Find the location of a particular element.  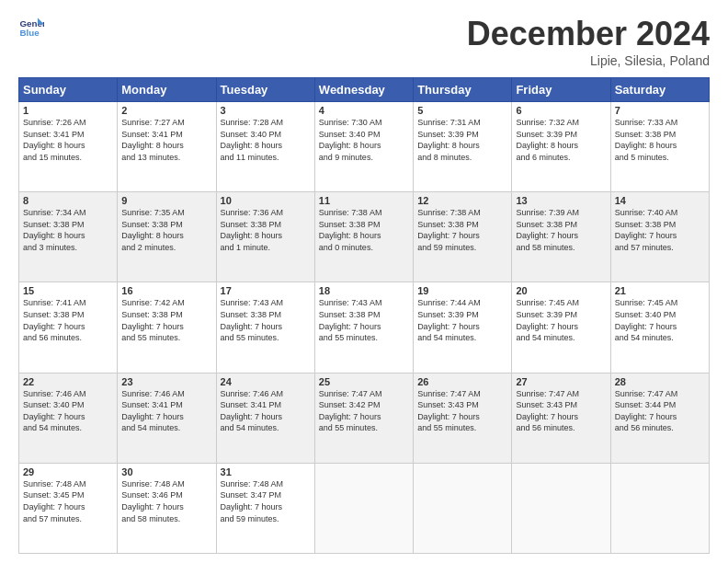

day-info: Sunrise: 7:40 AMSunset: 3:38 PMDaylight:… is located at coordinates (660, 230).